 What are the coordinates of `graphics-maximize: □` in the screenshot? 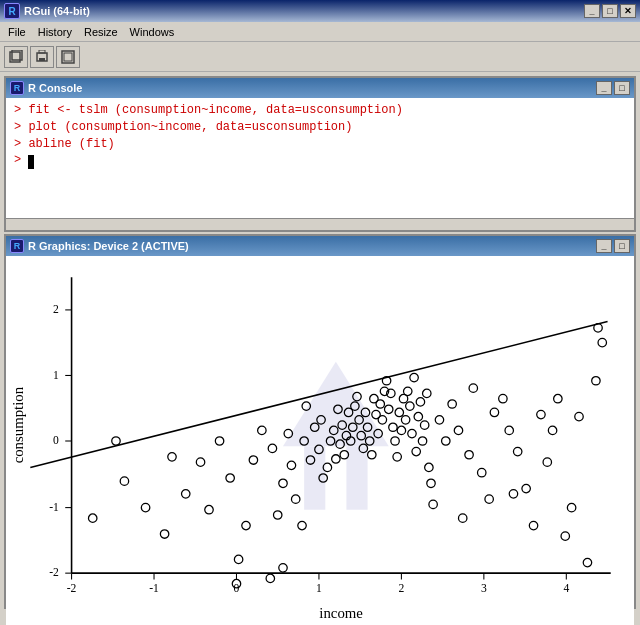 It's located at (622, 246).